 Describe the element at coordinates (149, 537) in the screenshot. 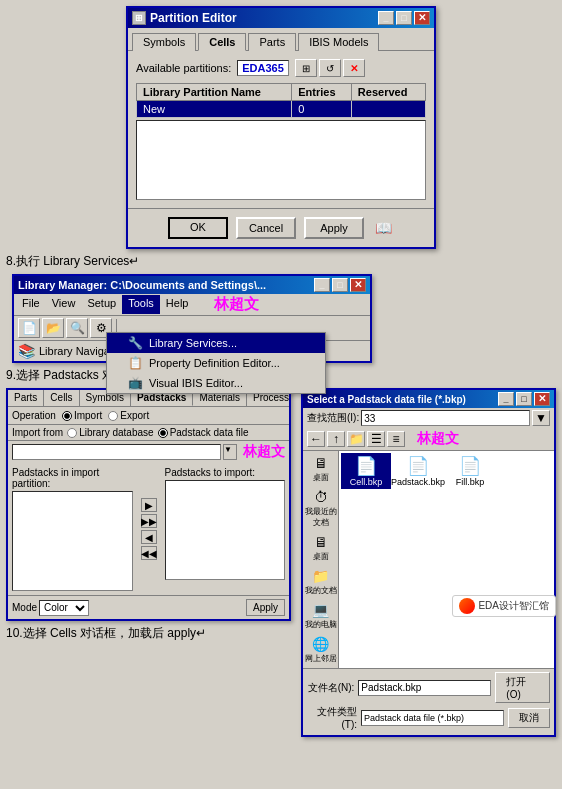

I see `move-left-btn: ◀` at that location.